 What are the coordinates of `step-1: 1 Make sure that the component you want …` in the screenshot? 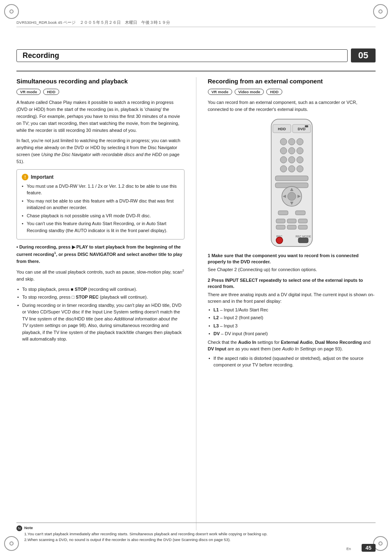 It's located at (292, 263).